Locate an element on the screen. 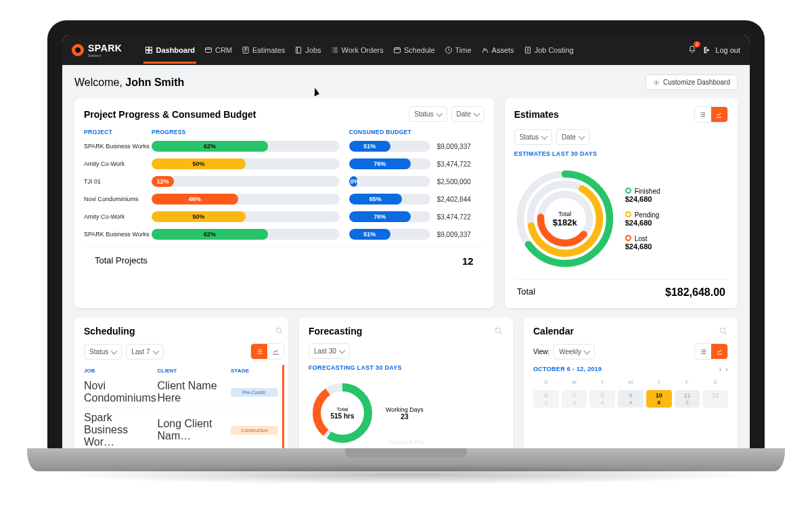  nav-item-dashboard: Dashboard is located at coordinates (169, 50).